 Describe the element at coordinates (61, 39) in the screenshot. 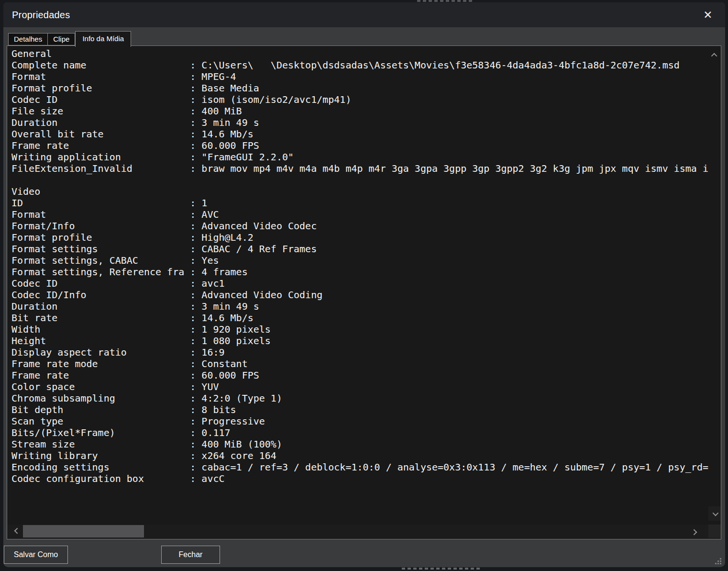

I see `tab-clipe: Clipe` at that location.